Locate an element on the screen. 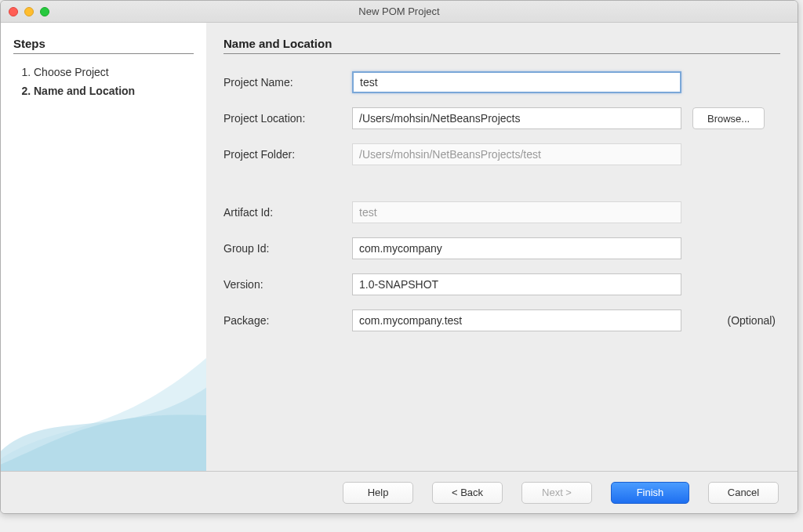 This screenshot has height=532, width=803. package-optional-label: (Optional) is located at coordinates (754, 320).